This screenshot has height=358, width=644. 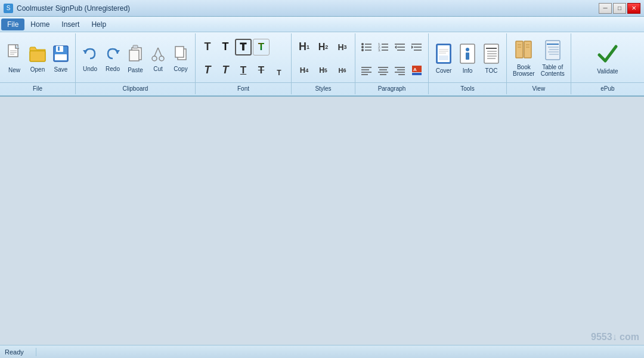 I want to click on view-buttons: BookBrowser Table ofContents, so click(x=539, y=58).